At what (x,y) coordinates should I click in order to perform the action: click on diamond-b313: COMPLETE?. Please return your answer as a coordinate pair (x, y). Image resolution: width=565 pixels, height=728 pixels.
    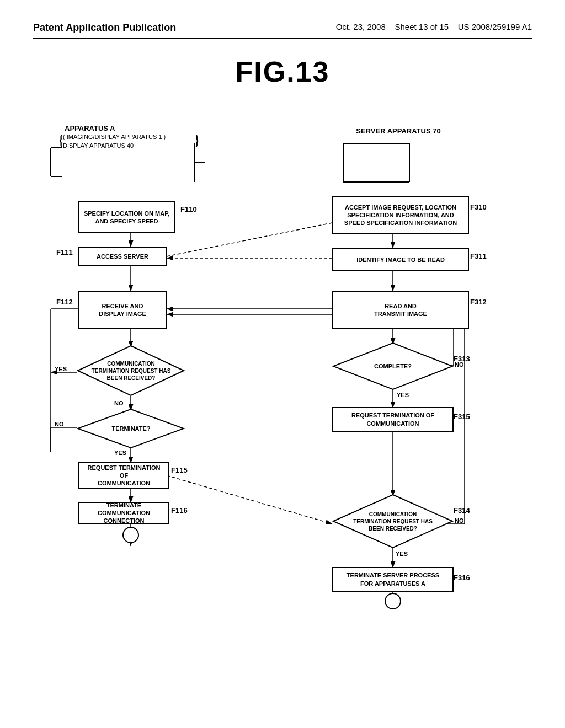
    Looking at the image, I should click on (393, 366).